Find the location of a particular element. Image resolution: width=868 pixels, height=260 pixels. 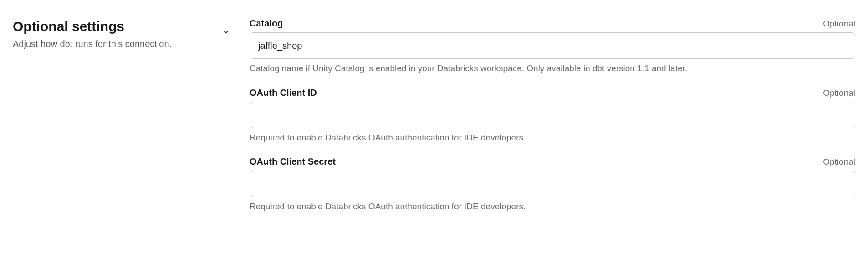

catalog-label: Catalog is located at coordinates (266, 24).